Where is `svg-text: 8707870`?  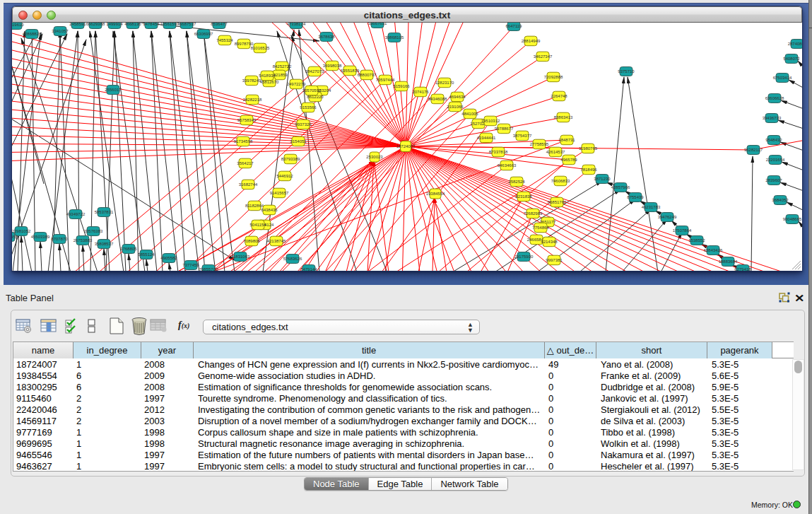 svg-text: 8707870 is located at coordinates (59, 239).